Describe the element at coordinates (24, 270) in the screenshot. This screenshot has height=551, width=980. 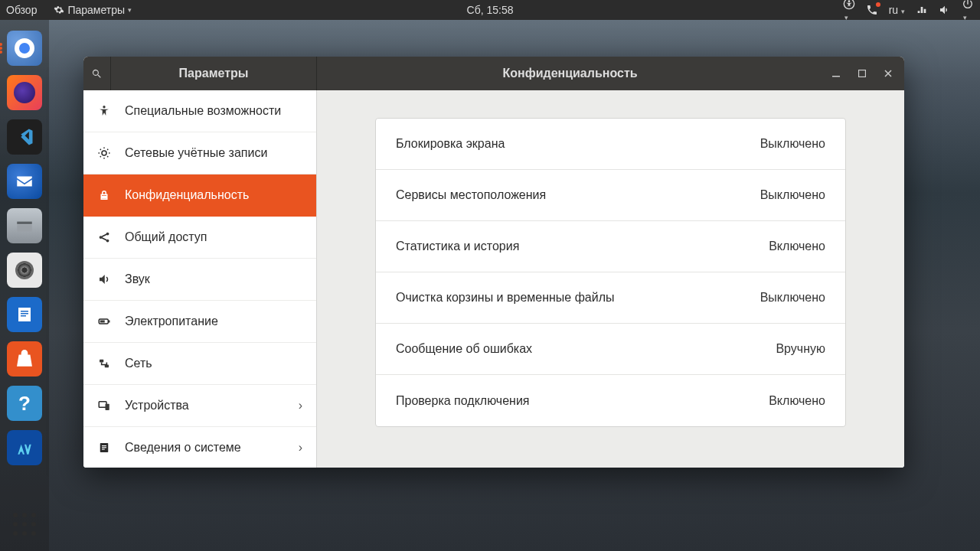
I see `dock-rhythmbox` at that location.